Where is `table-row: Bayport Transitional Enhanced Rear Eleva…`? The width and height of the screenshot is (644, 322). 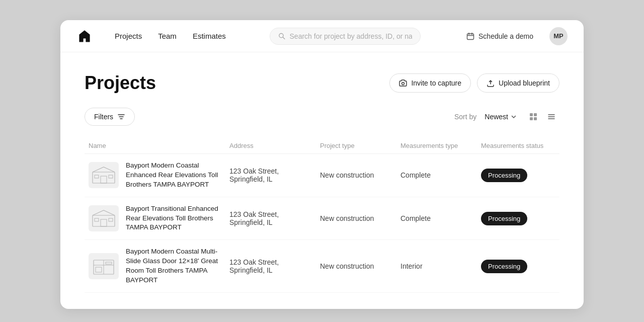
table-row: Bayport Transitional Enhanced Rear Eleva… is located at coordinates (322, 219).